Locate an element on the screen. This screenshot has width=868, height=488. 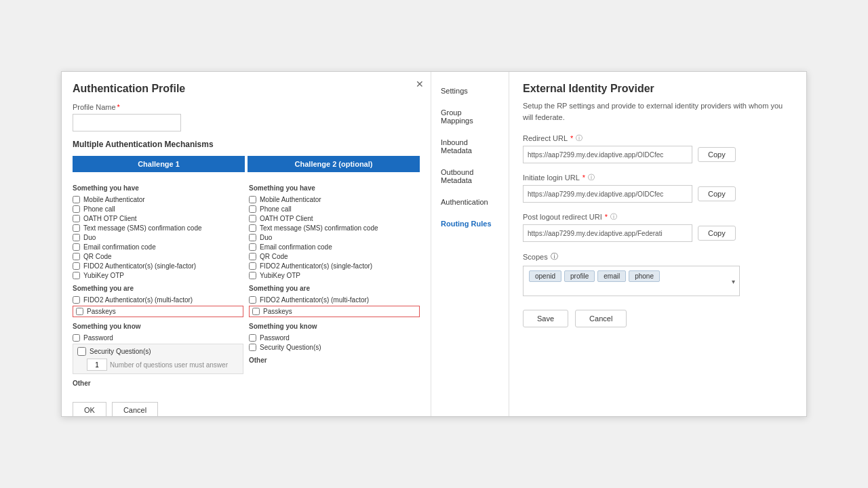
phone-call-check is located at coordinates (76, 209).